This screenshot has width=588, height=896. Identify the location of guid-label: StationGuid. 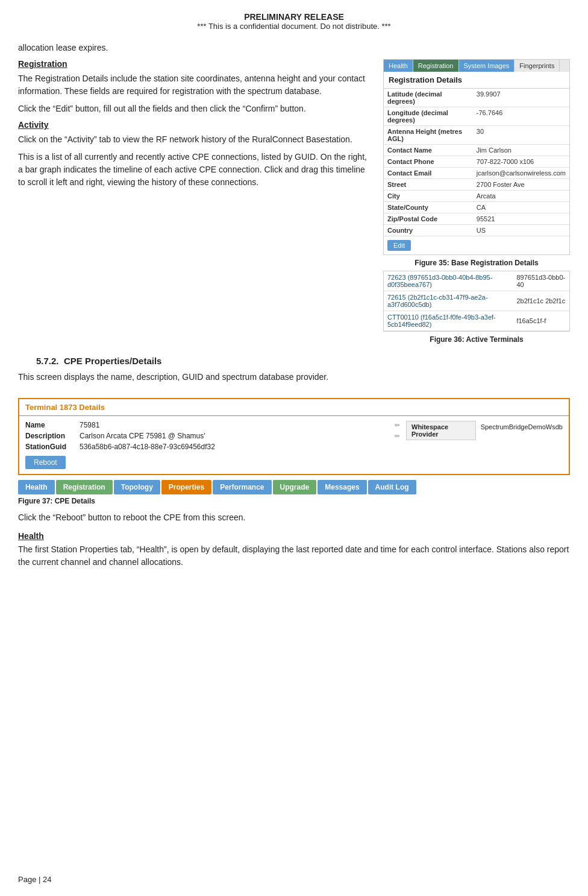
(52, 447).